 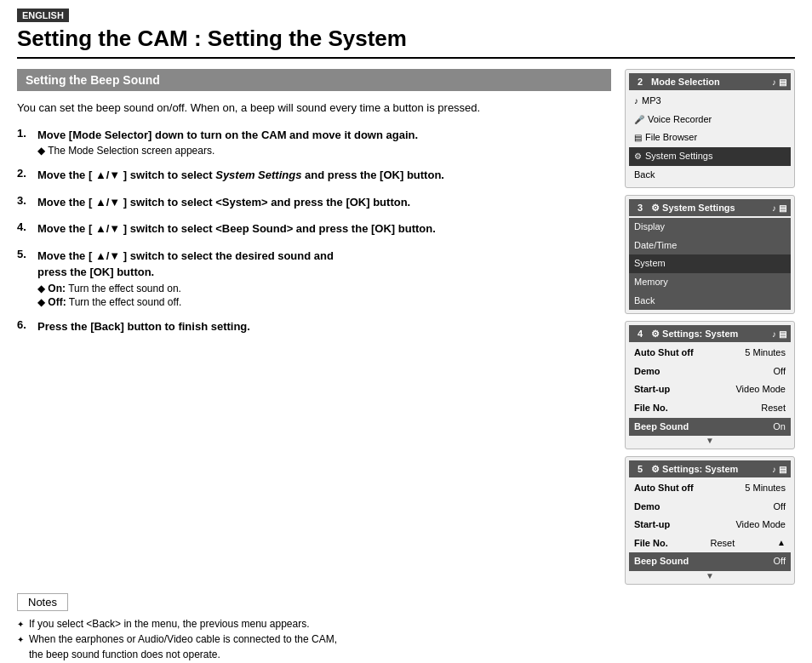 What do you see at coordinates (780, 507) in the screenshot?
I see `demo-value-5: Off` at bounding box center [780, 507].